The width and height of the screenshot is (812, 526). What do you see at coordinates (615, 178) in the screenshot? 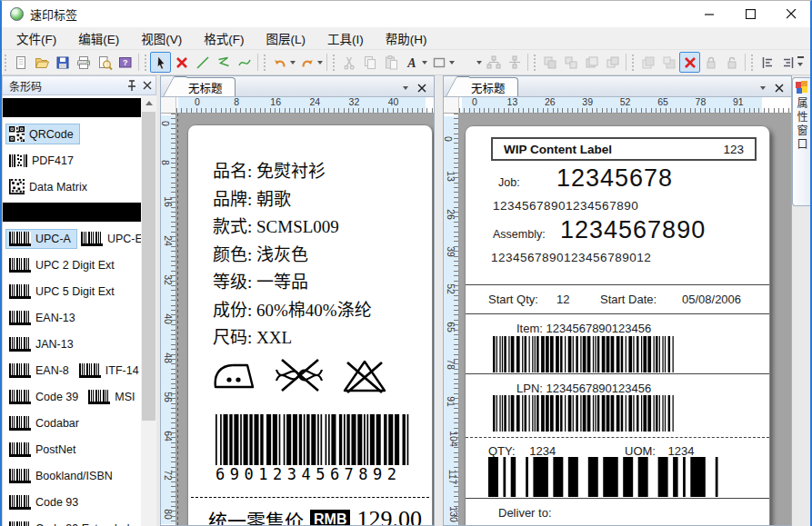
I see `job-value: 12345678` at bounding box center [615, 178].